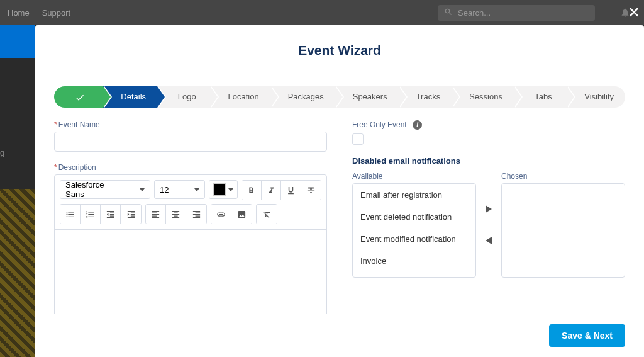 The image size is (644, 357). I want to click on font-size-select: 12, so click(179, 190).